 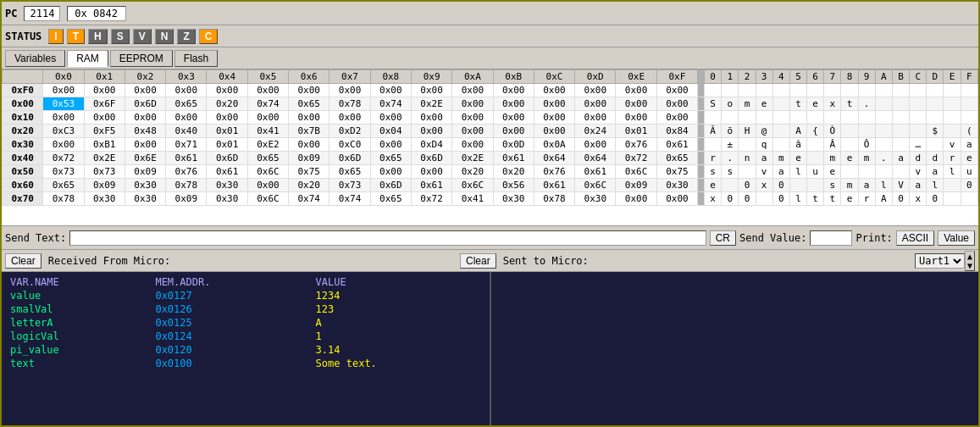 What do you see at coordinates (915, 238) in the screenshot?
I see `ascii-button: ASCII` at bounding box center [915, 238].